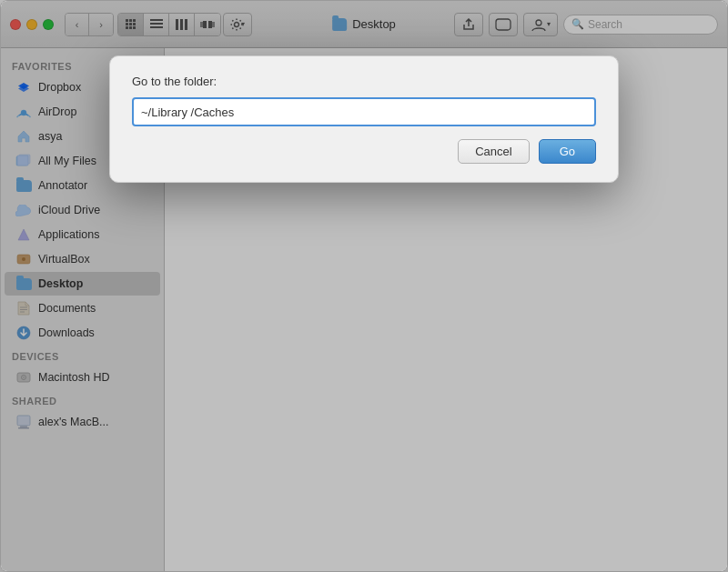 The width and height of the screenshot is (728, 572). What do you see at coordinates (364, 112) in the screenshot?
I see `folder-path-input` at bounding box center [364, 112].